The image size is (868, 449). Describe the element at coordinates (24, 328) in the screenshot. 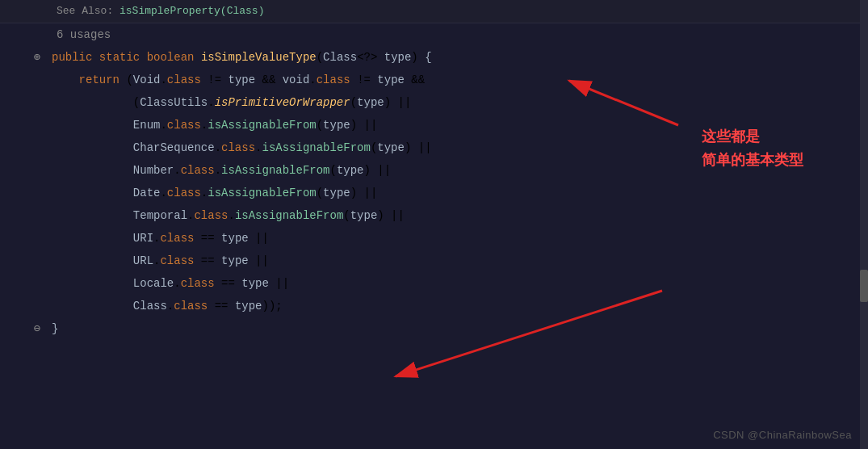

I see `gutter-13: ⊖` at that location.